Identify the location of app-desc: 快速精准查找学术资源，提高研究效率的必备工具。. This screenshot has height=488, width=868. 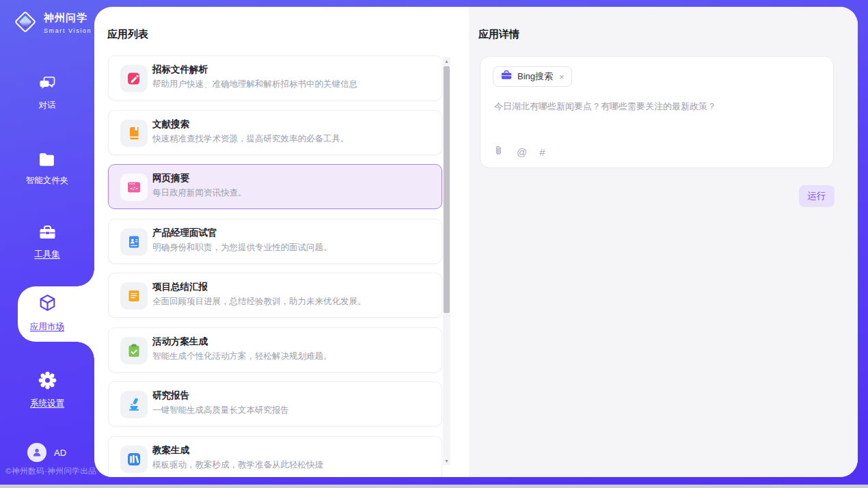
(251, 139).